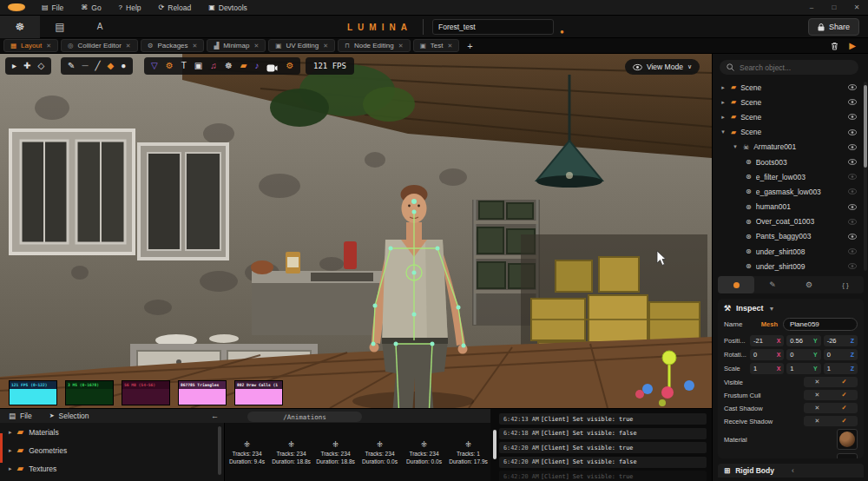  Describe the element at coordinates (840, 354) in the screenshot. I see `rotation-z-field: 0Z` at that location.